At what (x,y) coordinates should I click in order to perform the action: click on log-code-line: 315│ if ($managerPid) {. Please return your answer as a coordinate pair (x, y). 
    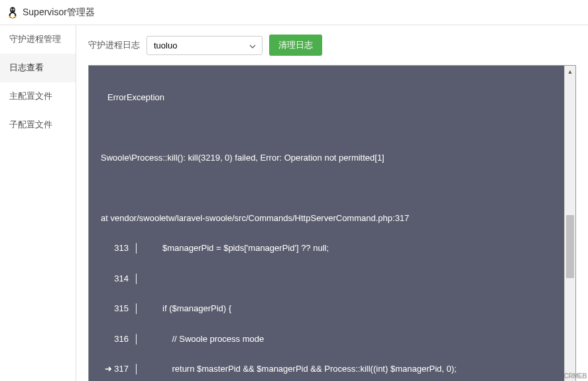
    Looking at the image, I should click on (326, 309).